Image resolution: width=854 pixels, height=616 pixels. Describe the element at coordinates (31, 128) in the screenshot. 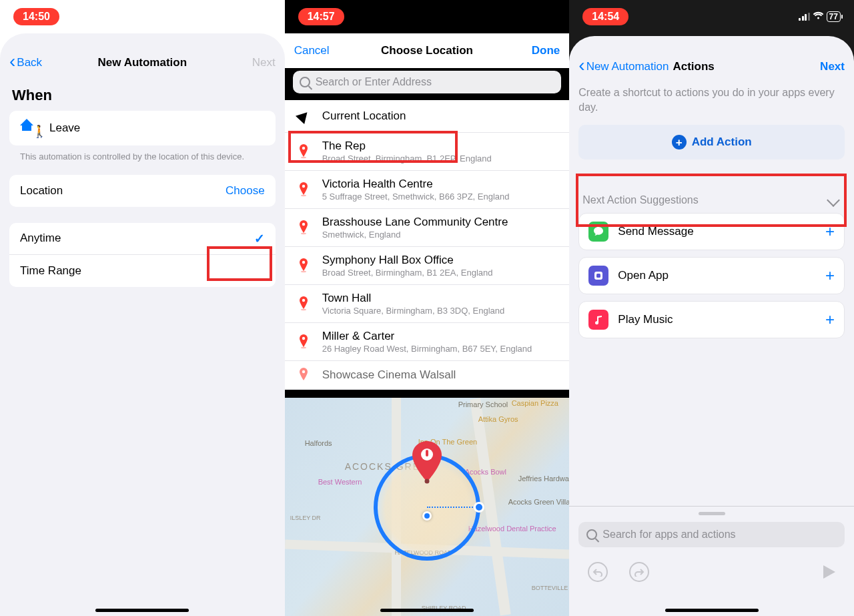

I see `leave-icon: 🚶` at that location.